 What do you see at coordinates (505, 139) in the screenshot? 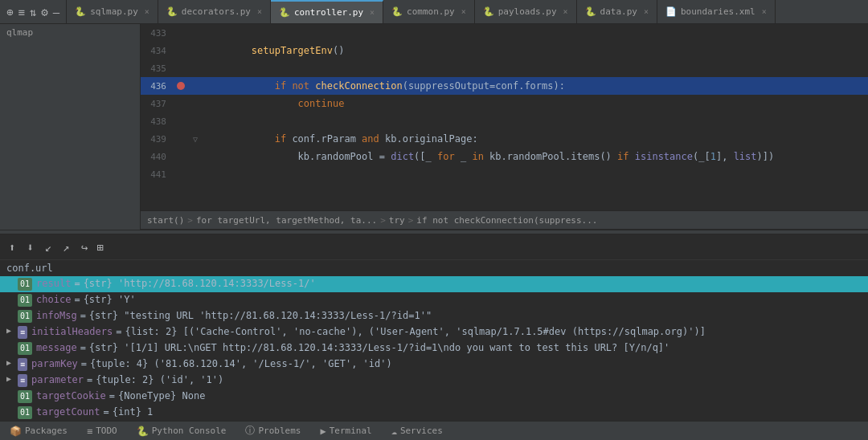
I see `code-line-439: 439▽ if conf.rParam and kb.originalPage:` at bounding box center [505, 139].